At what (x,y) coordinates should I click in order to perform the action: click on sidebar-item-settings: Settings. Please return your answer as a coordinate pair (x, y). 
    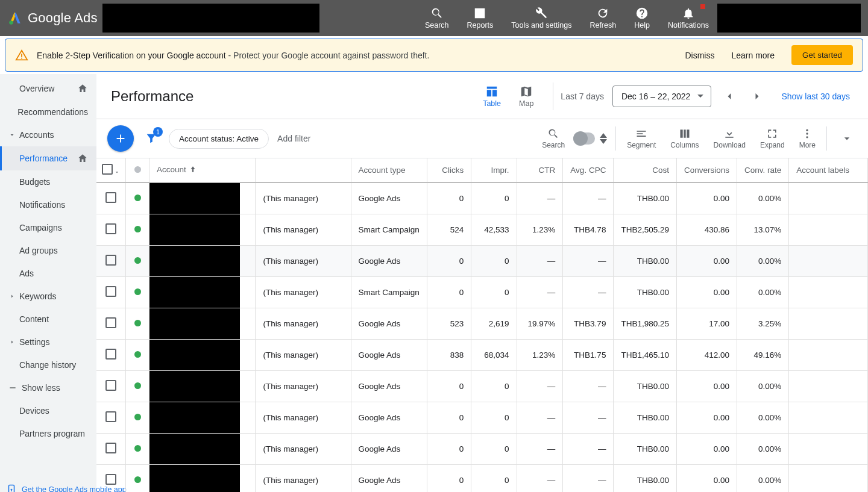
    Looking at the image, I should click on (48, 342).